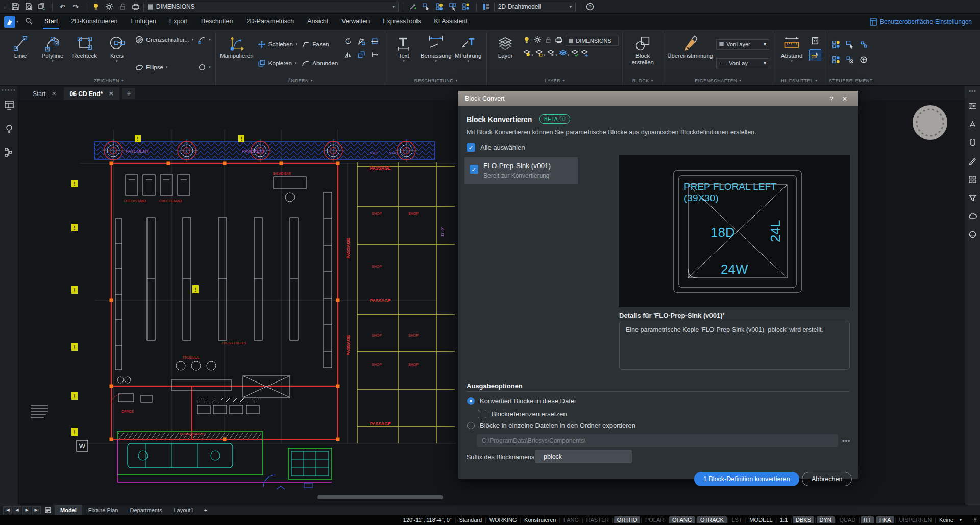  I want to click on option-convert-row: Konvertiert Blöcke in diese Datei, so click(522, 401).